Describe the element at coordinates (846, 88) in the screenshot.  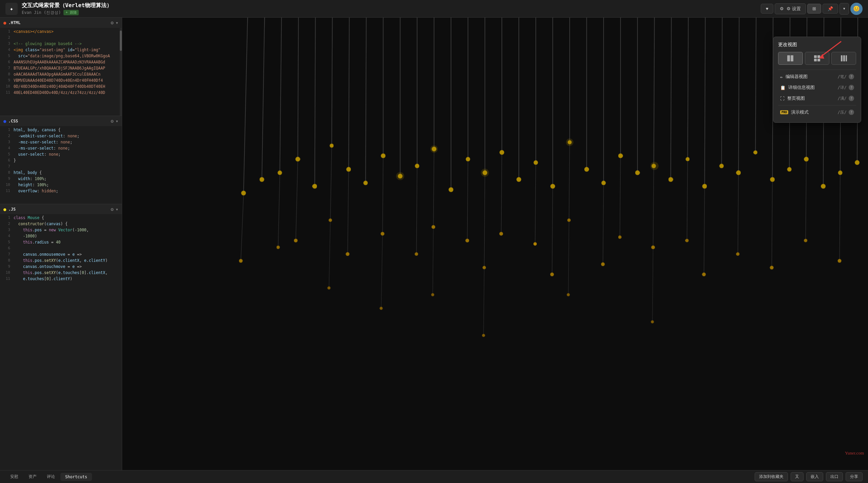
I see `popup-item-details-shortcut: /详/ ?` at that location.